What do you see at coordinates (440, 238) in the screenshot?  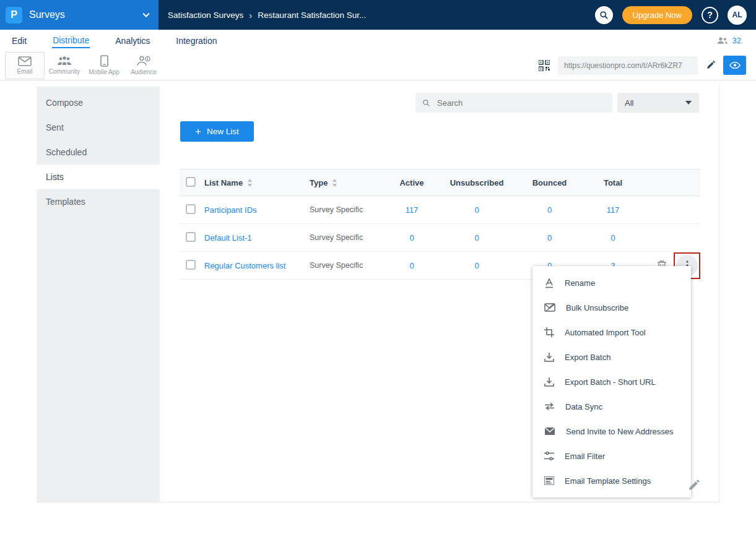 I see `table-row: Default List-1 Survey Specific 0 0 0 0` at bounding box center [440, 238].